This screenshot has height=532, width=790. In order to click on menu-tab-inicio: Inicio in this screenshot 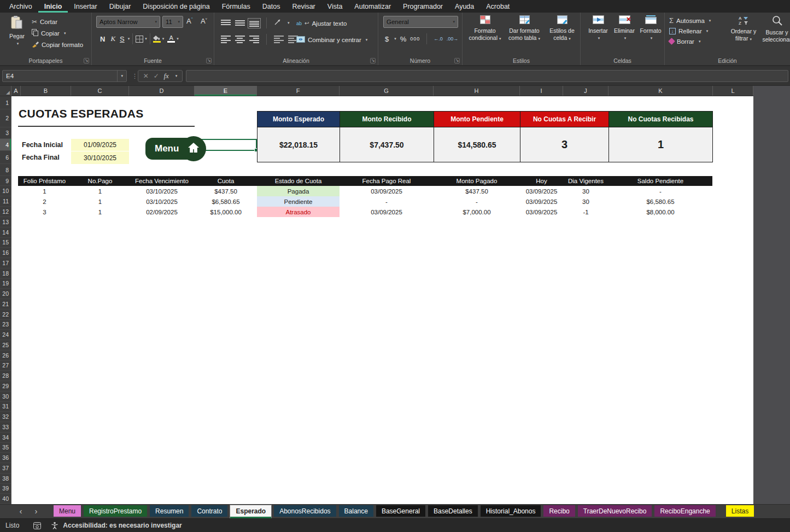, I will do `click(54, 7)`.